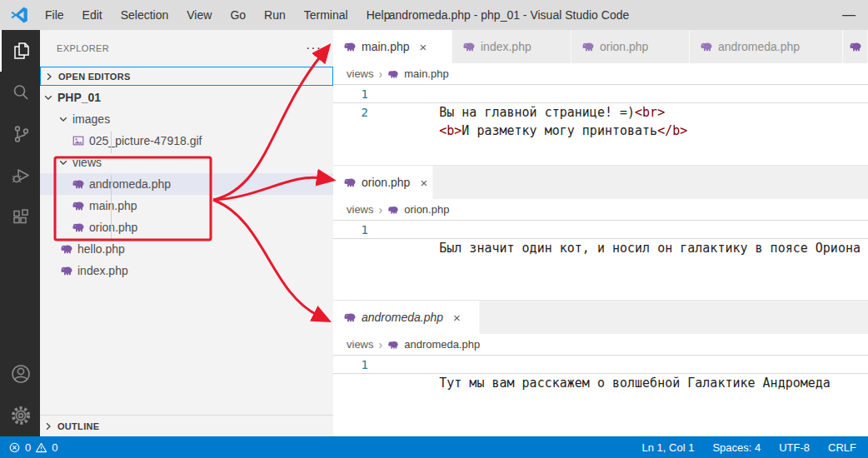 This screenshot has height=458, width=868. I want to click on warning-count: 0, so click(55, 448).